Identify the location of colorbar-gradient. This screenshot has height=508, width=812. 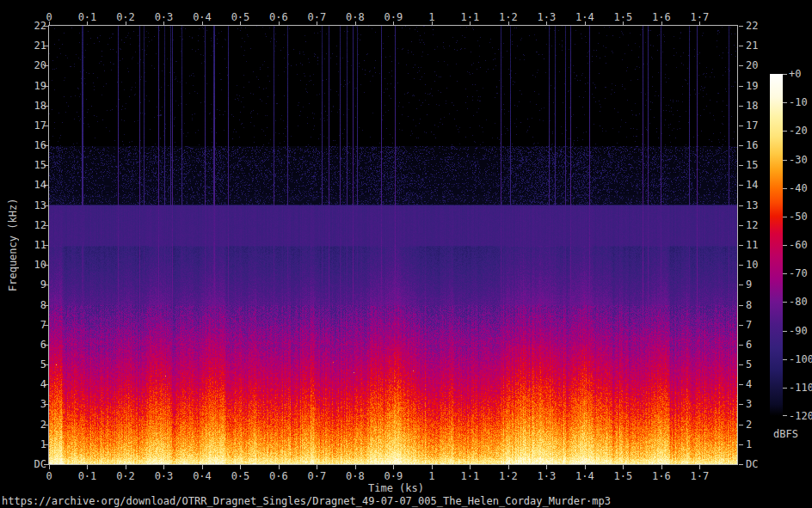
(776, 245).